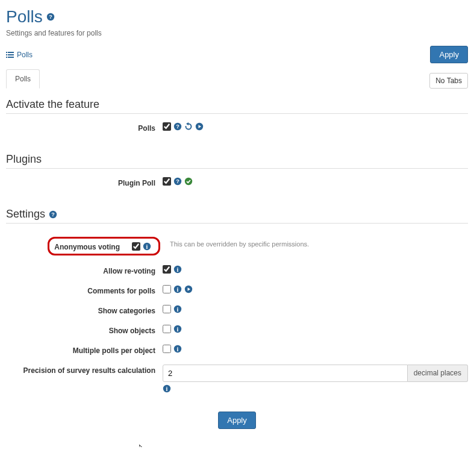  Describe the element at coordinates (19, 55) in the screenshot. I see `breadcrumb: Polls` at that location.